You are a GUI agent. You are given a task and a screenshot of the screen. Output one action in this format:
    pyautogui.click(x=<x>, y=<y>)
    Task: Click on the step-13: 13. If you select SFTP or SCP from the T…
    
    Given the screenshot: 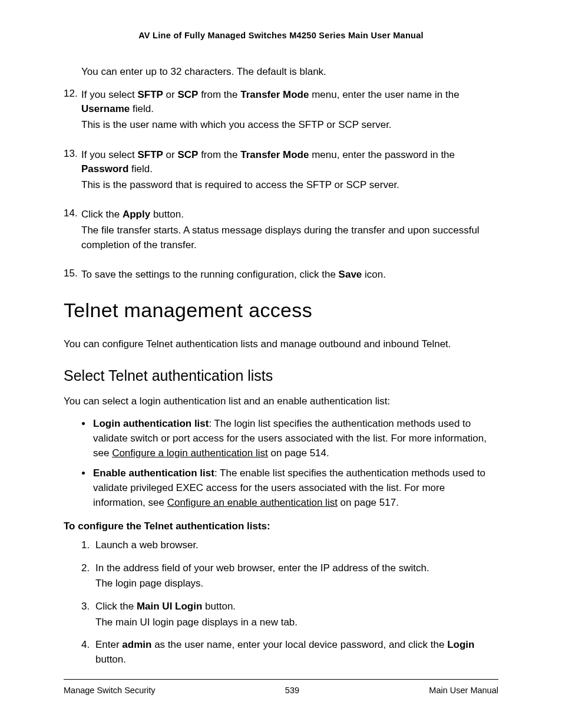 What is the action you would take?
    pyautogui.click(x=281, y=174)
    